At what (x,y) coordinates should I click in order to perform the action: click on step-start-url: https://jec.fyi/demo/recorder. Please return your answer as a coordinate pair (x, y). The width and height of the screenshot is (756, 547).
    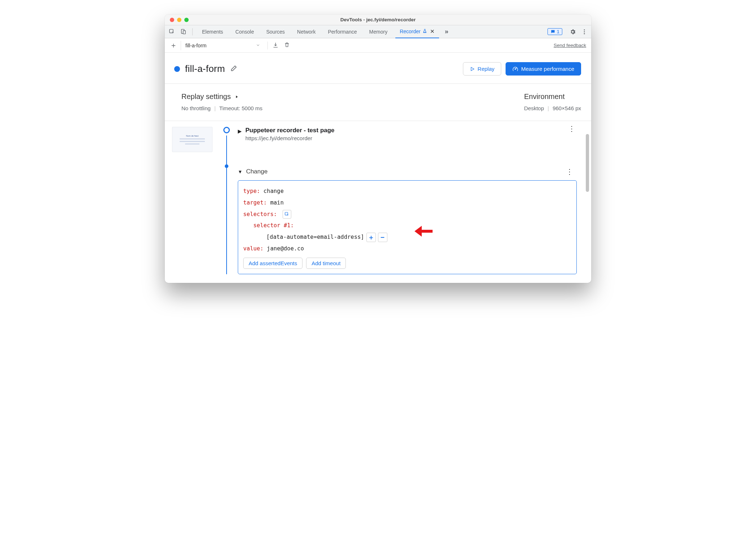
    Looking at the image, I should click on (290, 138).